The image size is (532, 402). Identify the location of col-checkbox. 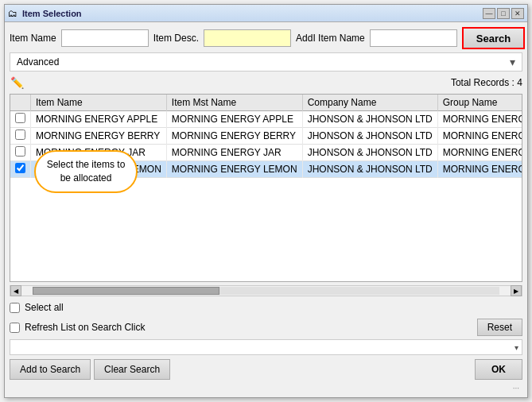
(21, 103).